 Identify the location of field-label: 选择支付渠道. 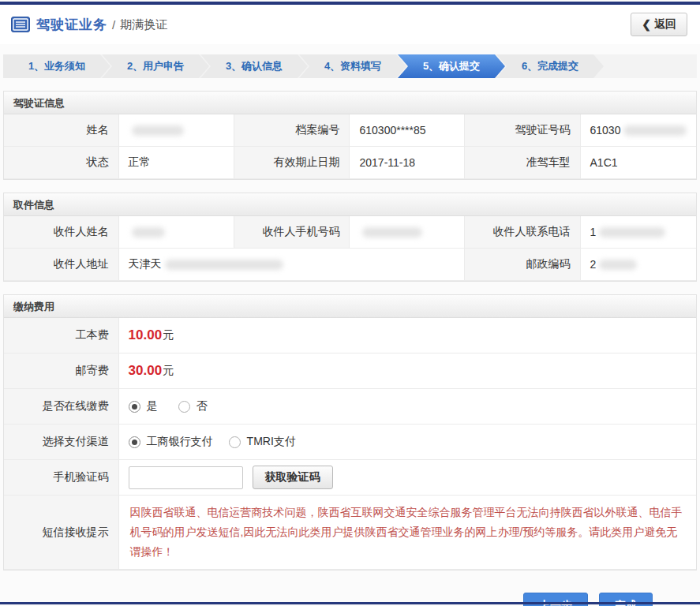
(62, 442).